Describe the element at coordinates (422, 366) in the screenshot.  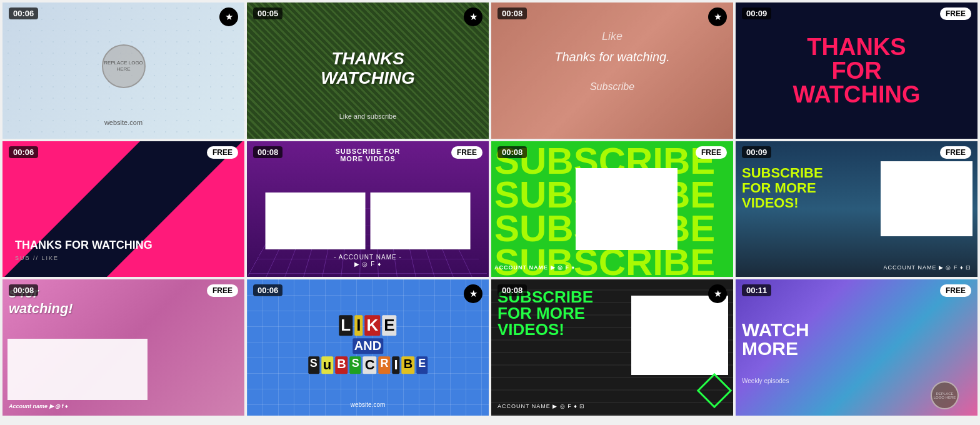
I see `letter-E2: E` at that location.